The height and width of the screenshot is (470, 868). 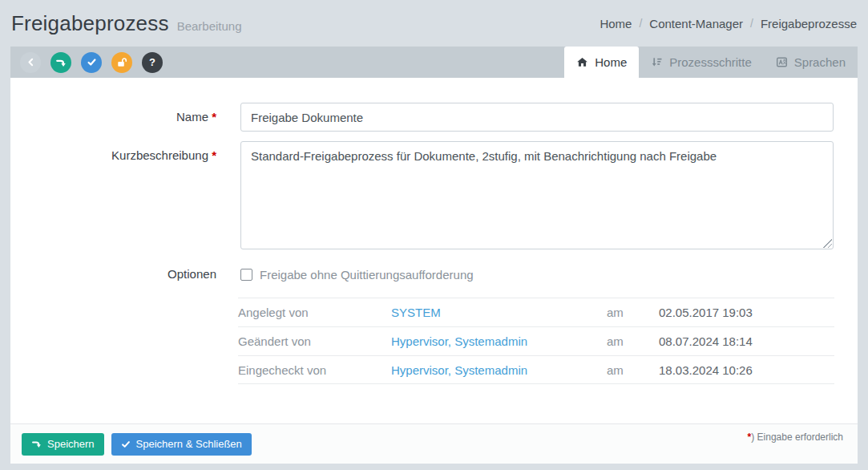 I want to click on page-subtitle: Bearbeitung, so click(x=210, y=26).